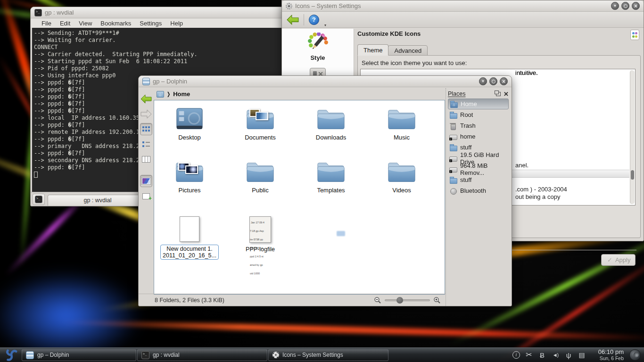  What do you see at coordinates (402, 130) in the screenshot?
I see `folder-item: Music` at bounding box center [402, 130].